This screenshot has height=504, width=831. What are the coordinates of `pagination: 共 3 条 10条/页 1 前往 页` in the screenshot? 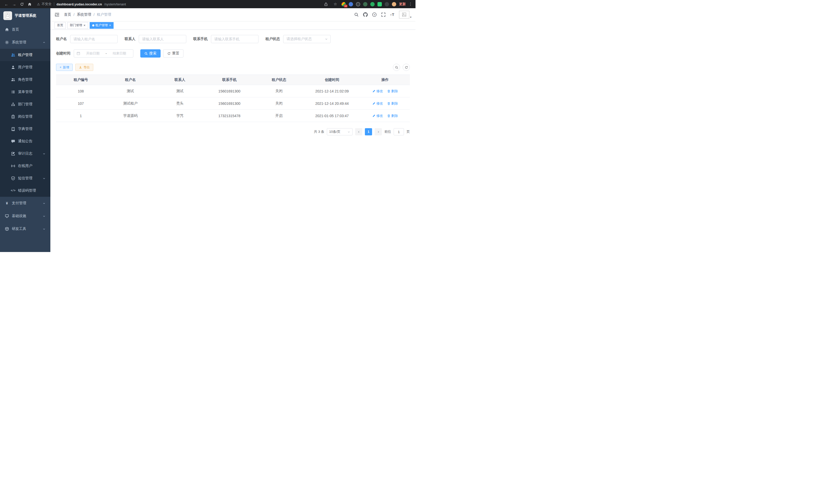 It's located at (233, 132).